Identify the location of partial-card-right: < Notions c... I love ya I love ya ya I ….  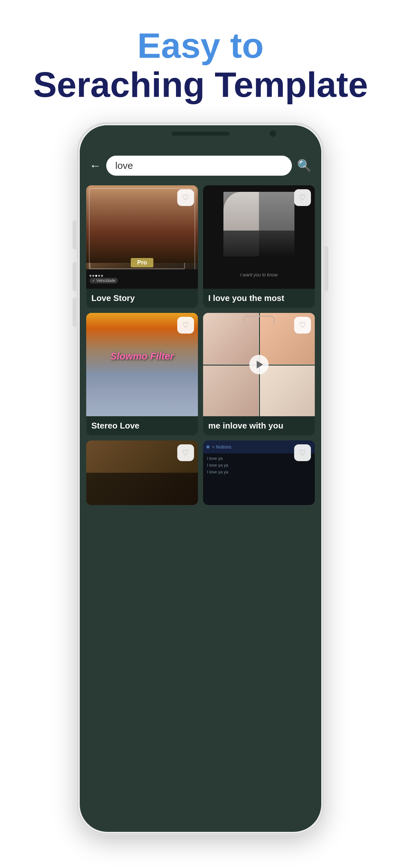
(259, 473).